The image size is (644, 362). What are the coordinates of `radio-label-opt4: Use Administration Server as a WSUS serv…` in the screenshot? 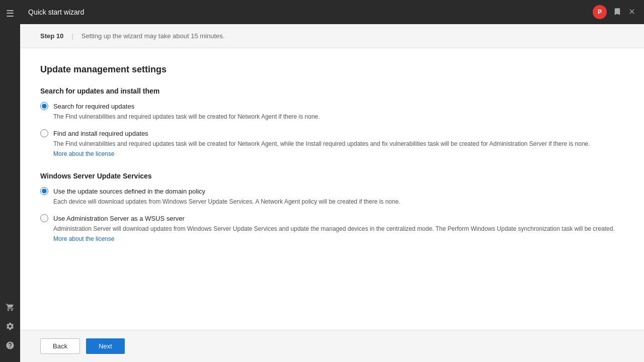 It's located at (119, 218).